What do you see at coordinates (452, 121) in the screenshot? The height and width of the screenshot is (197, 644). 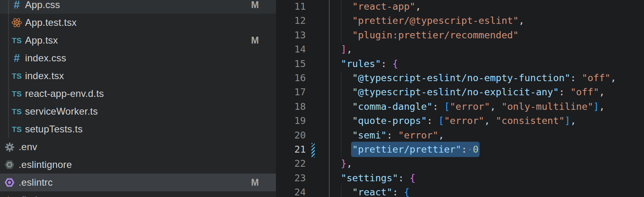 I see `code-line-19: "quote-props": ["error", "consistent"],` at bounding box center [452, 121].